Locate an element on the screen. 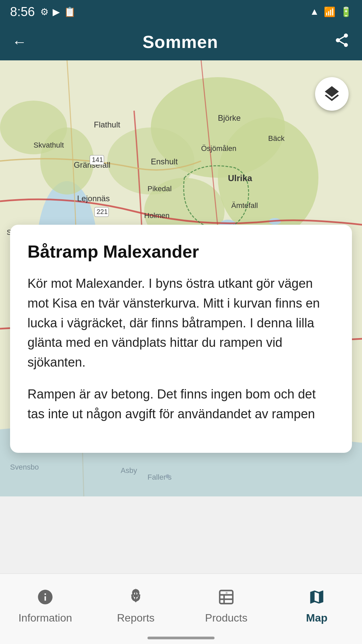 The height and width of the screenshot is (644, 362). home-indicator is located at coordinates (181, 638).